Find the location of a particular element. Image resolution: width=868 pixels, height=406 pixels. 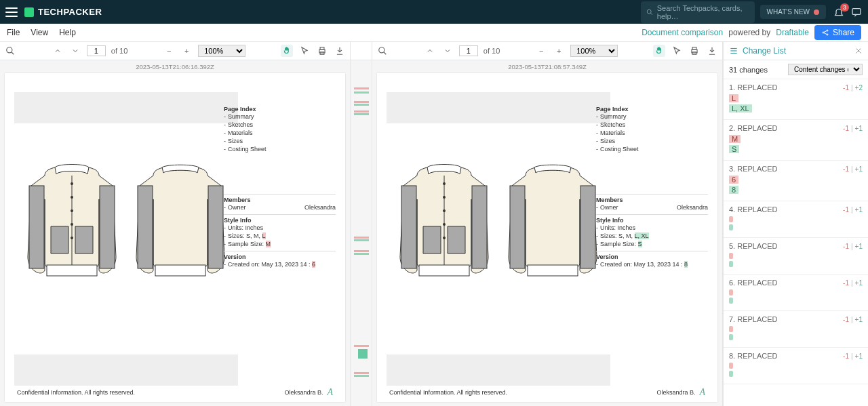

menu-file: File is located at coordinates (14, 33).